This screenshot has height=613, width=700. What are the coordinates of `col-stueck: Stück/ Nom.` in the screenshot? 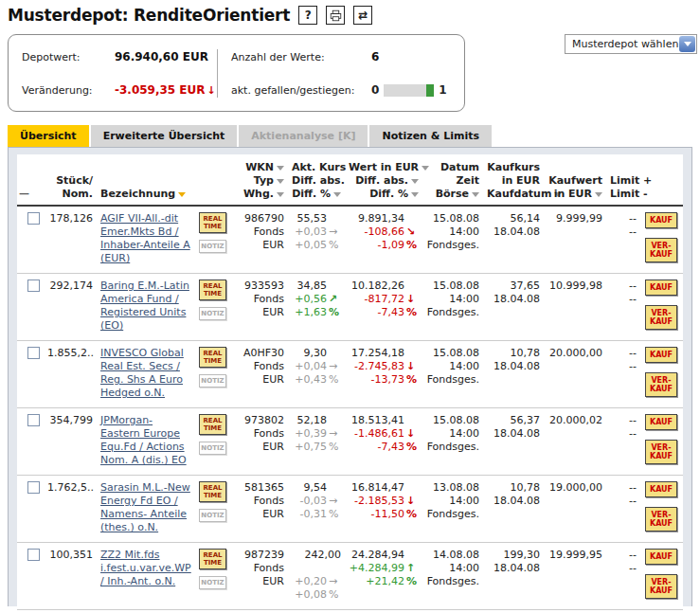 It's located at (72, 182).